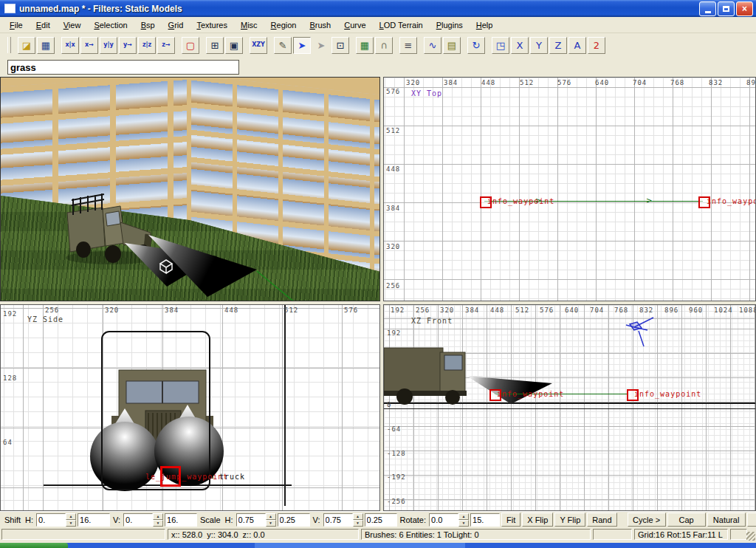 The height and width of the screenshot is (548, 756). Describe the element at coordinates (27, 46) in the screenshot. I see `open-file-button: ◪` at that location.